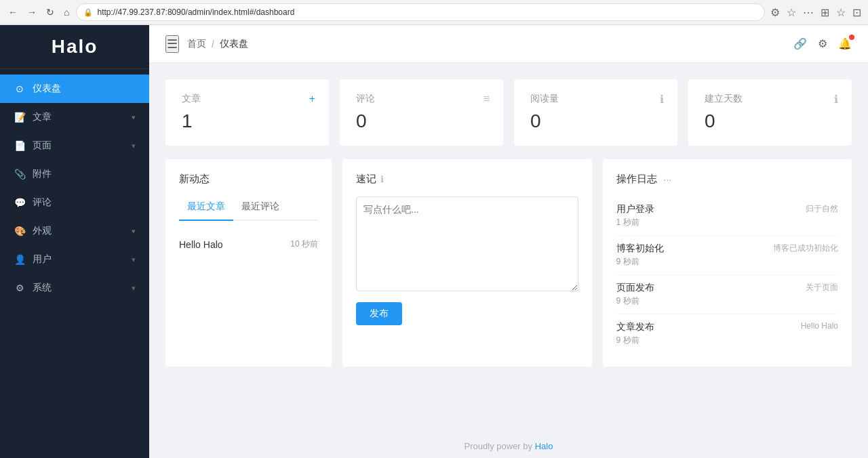 The width and height of the screenshot is (868, 458). I want to click on extensions-icon: ⚙, so click(775, 12).